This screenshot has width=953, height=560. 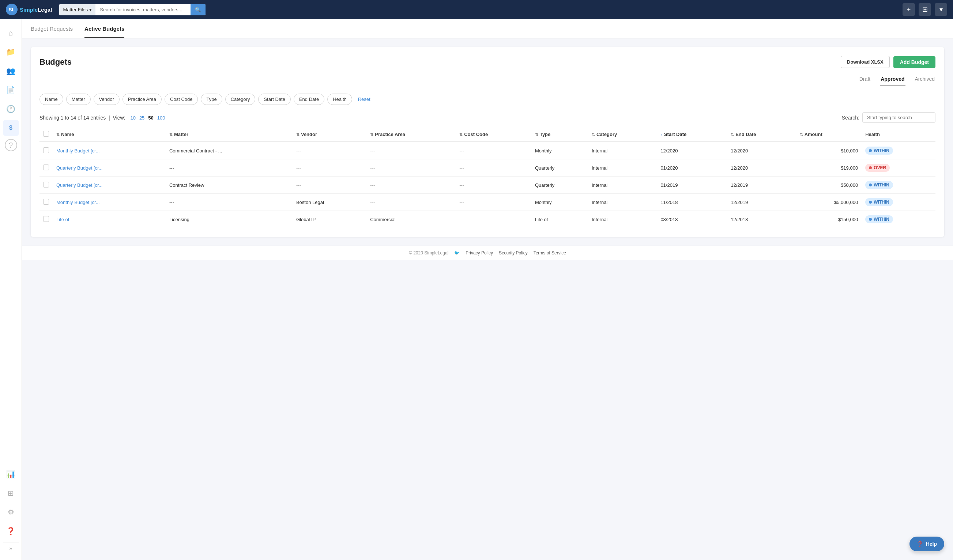 I want to click on sidebar-item-folders: 📁, so click(x=11, y=52).